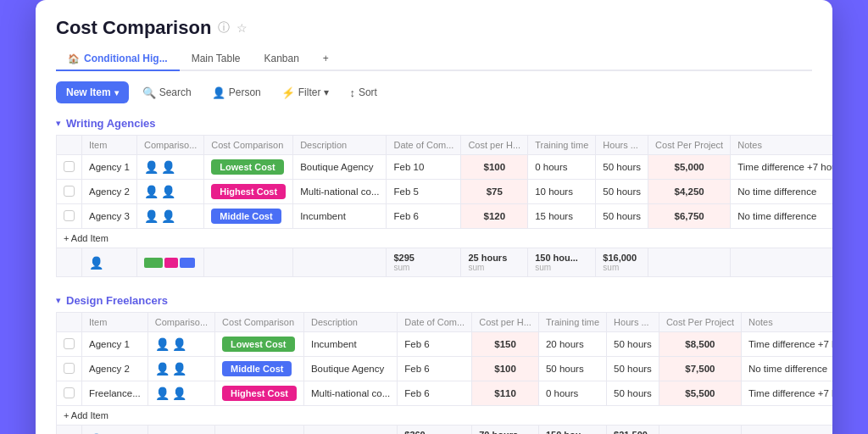  What do you see at coordinates (110, 124) in the screenshot?
I see `section-title-writing-agencies: Writing Agencies` at bounding box center [110, 124].